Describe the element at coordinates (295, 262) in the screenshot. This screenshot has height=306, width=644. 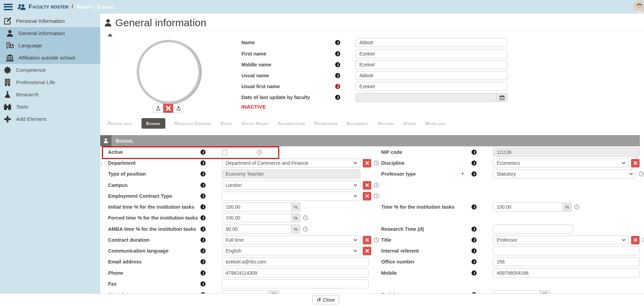
I see `email-input` at that location.